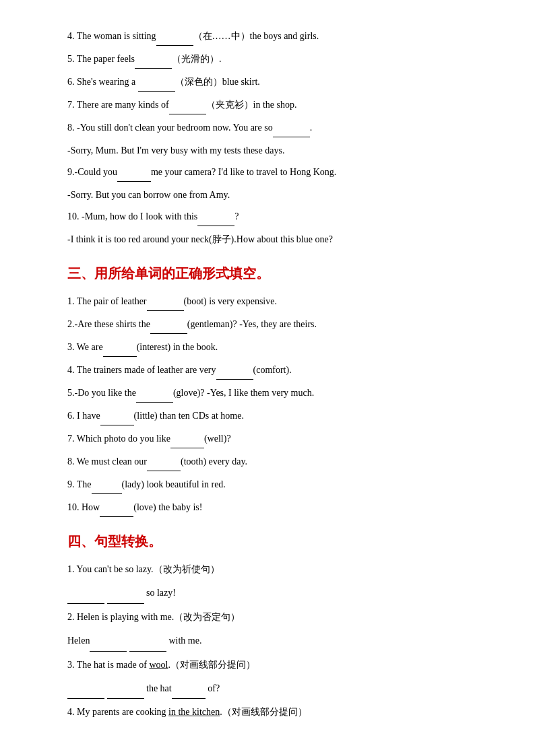 The image size is (535, 756). I want to click on blank-s3q10, so click(117, 512).